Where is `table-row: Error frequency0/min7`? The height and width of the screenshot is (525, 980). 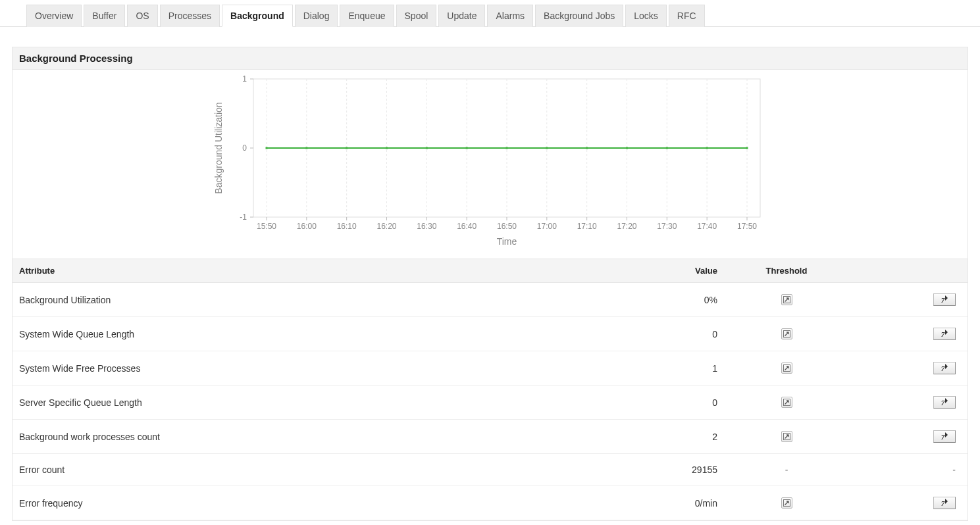 table-row: Error frequency0/min7 is located at coordinates (490, 503).